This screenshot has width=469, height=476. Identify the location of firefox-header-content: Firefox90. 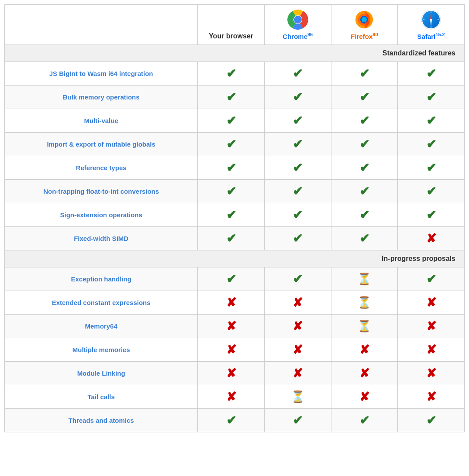
(365, 24).